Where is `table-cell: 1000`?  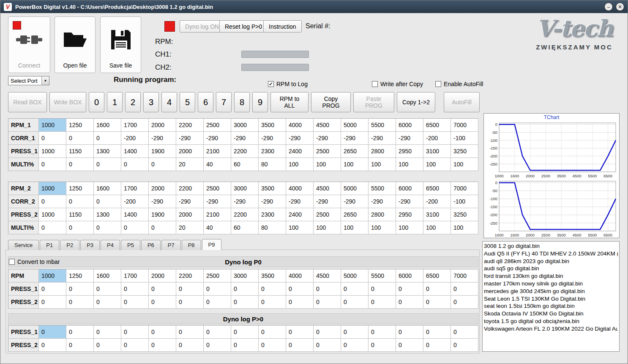 table-cell: 1000 is located at coordinates (52, 276).